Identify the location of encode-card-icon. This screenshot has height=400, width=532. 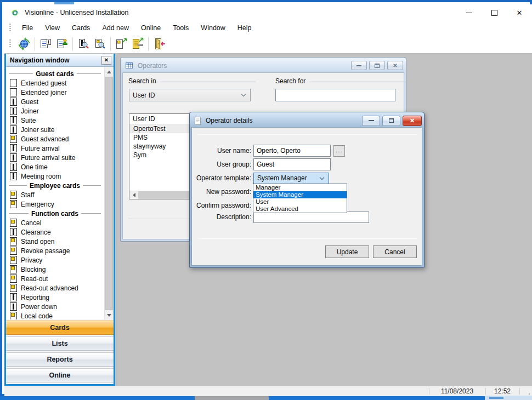
(121, 44).